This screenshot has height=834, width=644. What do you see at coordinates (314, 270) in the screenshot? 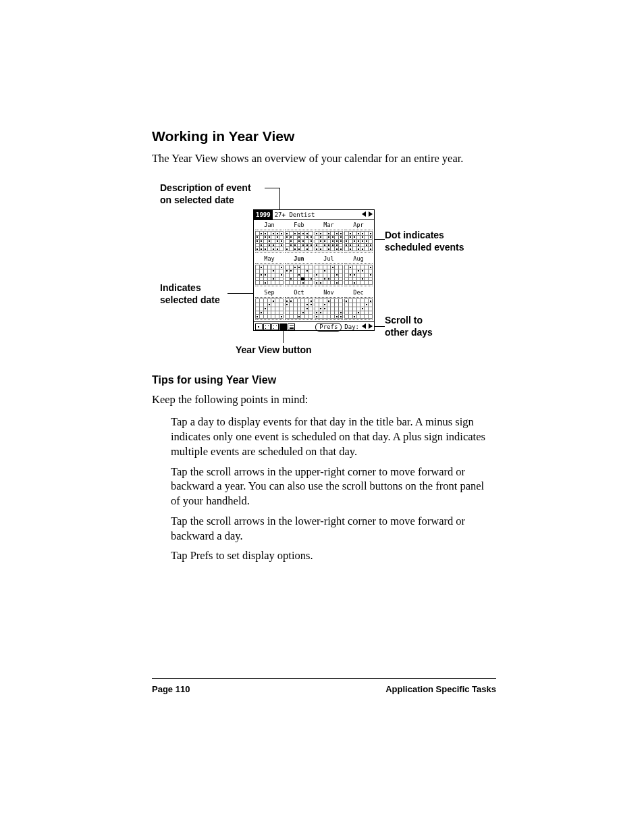
I see `palm-screenshot: 1999 27+ Dentist JanFebMarAprMayJunJulAu…` at bounding box center [314, 270].